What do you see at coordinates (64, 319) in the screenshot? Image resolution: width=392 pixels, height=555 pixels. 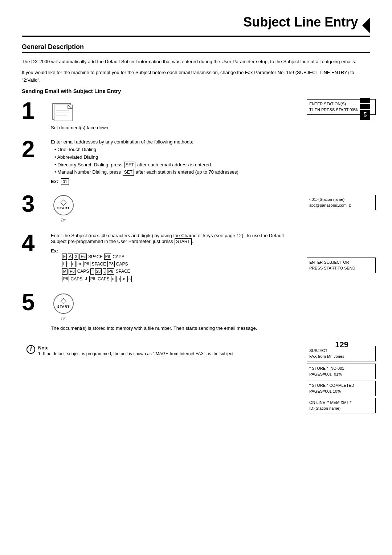 I see `hand-icon-5: ☞` at bounding box center [64, 319].